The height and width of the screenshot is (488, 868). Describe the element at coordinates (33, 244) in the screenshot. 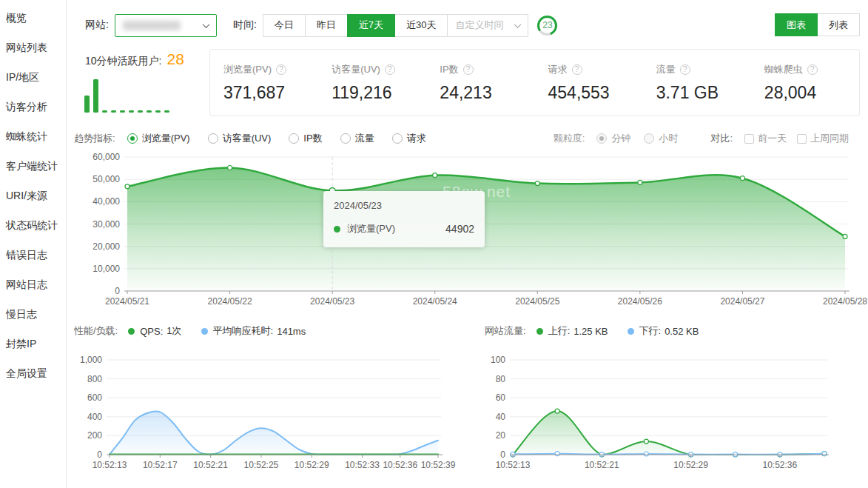

I see `sidebar: 概览网站列表IP/地区访客分析蜘蛛统计客户端统计URI/来源状态码统计错误日志网…` at that location.